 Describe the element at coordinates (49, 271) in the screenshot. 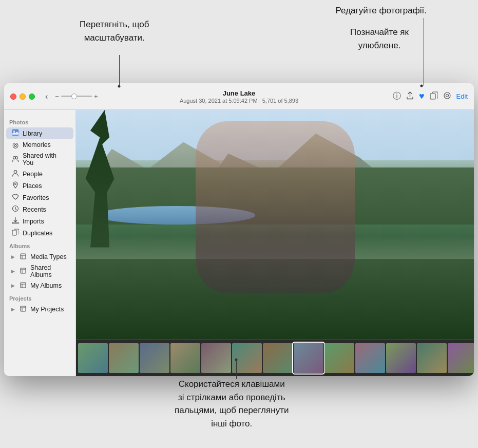

I see `shared-albums-label: Shared Albums` at that location.